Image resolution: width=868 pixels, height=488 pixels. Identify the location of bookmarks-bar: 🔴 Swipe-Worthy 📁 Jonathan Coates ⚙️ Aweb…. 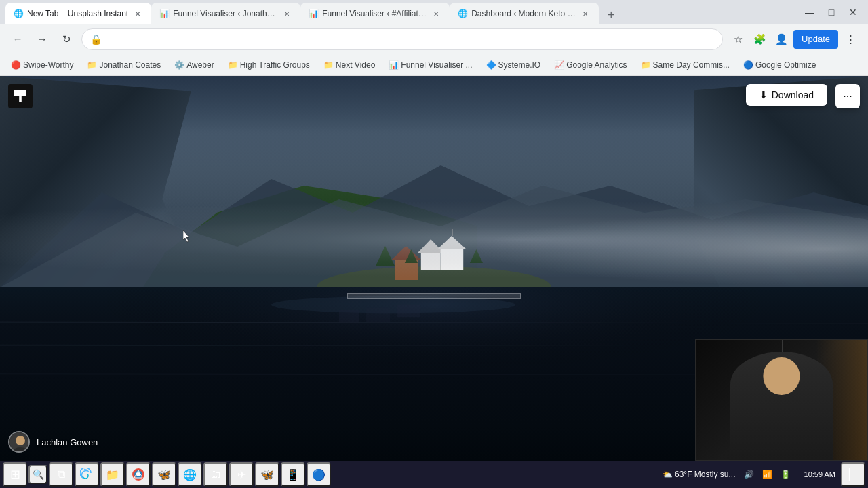
(434, 65).